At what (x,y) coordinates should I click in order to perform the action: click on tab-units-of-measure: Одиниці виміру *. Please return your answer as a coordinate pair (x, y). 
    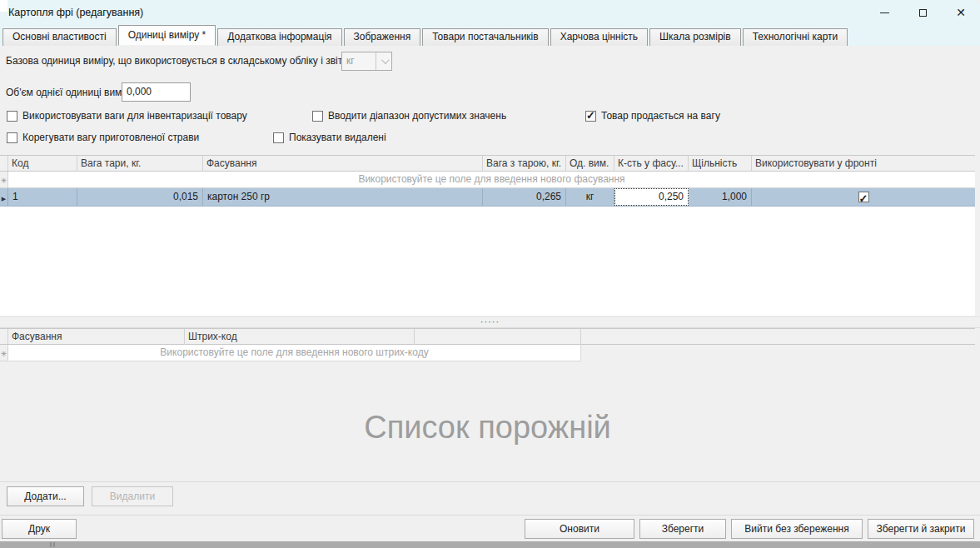
    Looking at the image, I should click on (167, 35).